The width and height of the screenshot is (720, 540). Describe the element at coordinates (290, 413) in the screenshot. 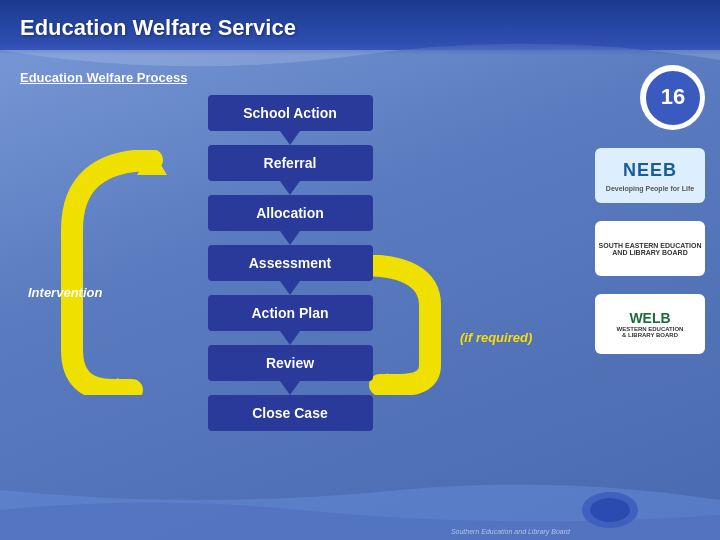

I see `flow-box-close-case: Close Case` at that location.